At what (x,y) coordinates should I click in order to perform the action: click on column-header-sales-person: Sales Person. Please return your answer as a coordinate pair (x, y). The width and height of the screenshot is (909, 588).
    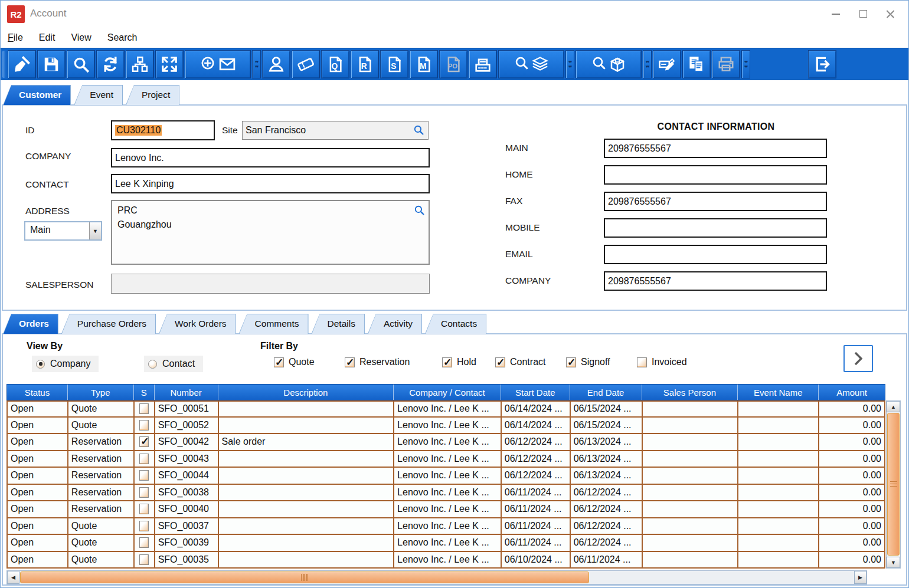
    Looking at the image, I should click on (691, 392).